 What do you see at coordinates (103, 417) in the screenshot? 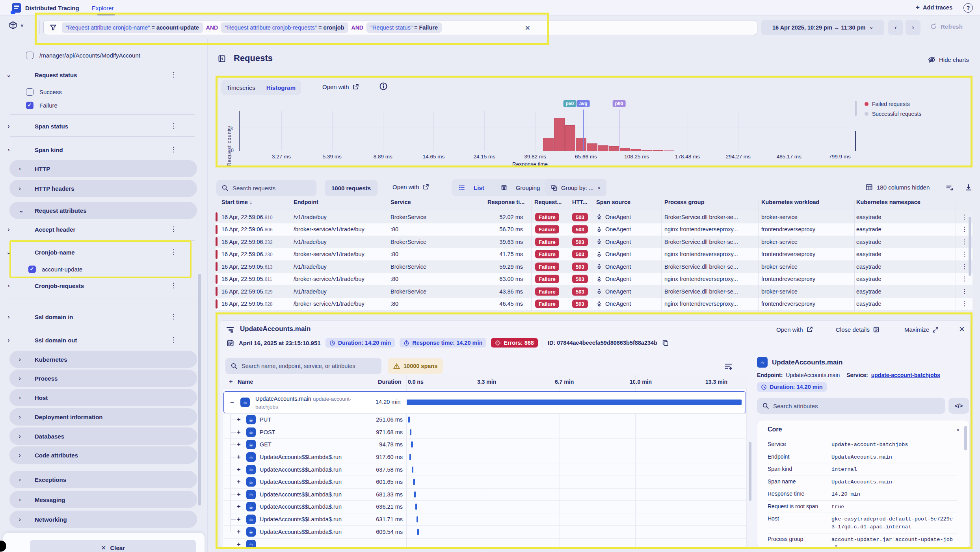
I see `facet-group-deployment-information: › Deployment information` at bounding box center [103, 417].